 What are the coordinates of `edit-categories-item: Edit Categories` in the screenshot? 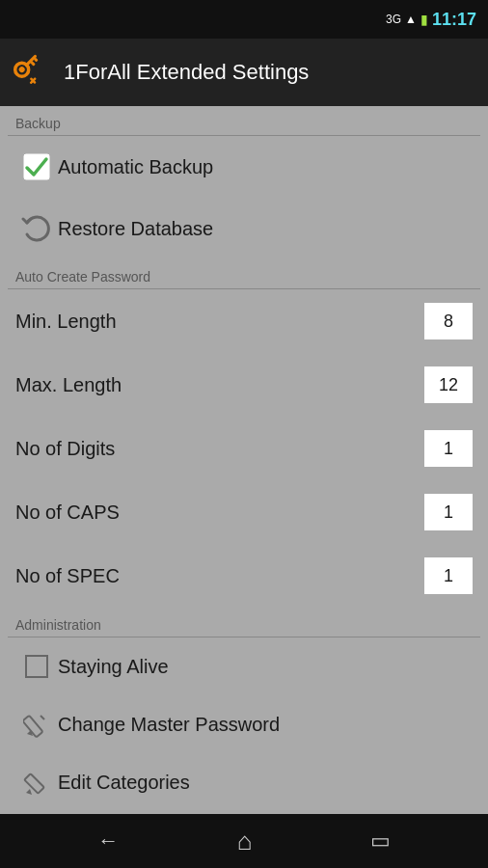 It's located at (244, 782).